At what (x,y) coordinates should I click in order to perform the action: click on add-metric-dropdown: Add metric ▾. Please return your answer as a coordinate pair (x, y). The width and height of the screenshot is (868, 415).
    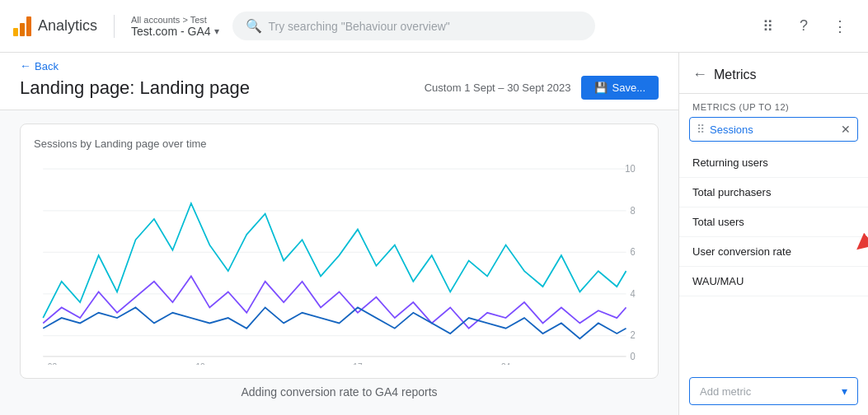
    Looking at the image, I should click on (773, 391).